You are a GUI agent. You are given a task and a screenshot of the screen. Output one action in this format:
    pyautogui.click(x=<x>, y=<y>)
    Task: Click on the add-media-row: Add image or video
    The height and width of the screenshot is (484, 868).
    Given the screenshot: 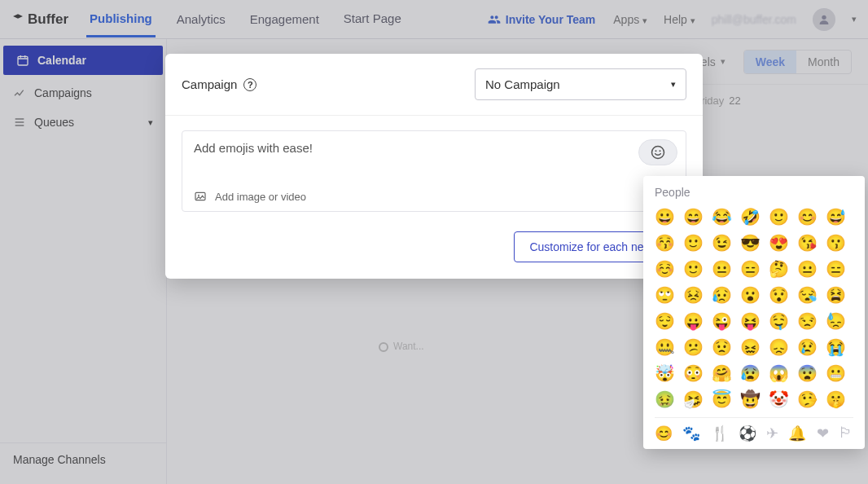 What is the action you would take?
    pyautogui.click(x=434, y=196)
    